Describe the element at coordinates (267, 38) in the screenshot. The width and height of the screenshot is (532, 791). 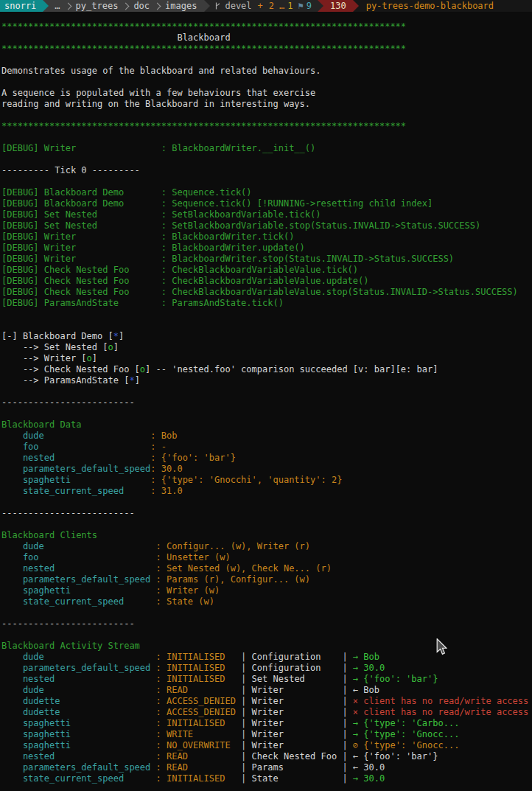
I see `terminal-line: Blackboard` at that location.